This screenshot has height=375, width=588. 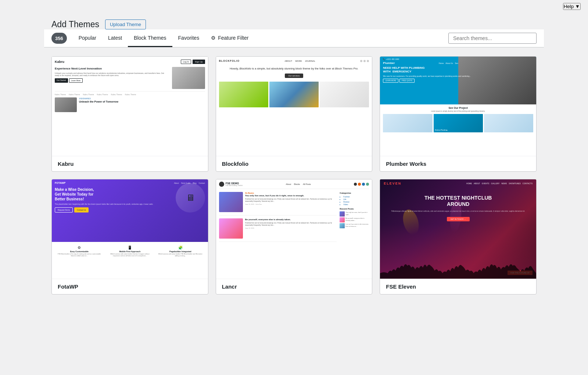 I want to click on tab-popular: Popular, so click(x=87, y=38).